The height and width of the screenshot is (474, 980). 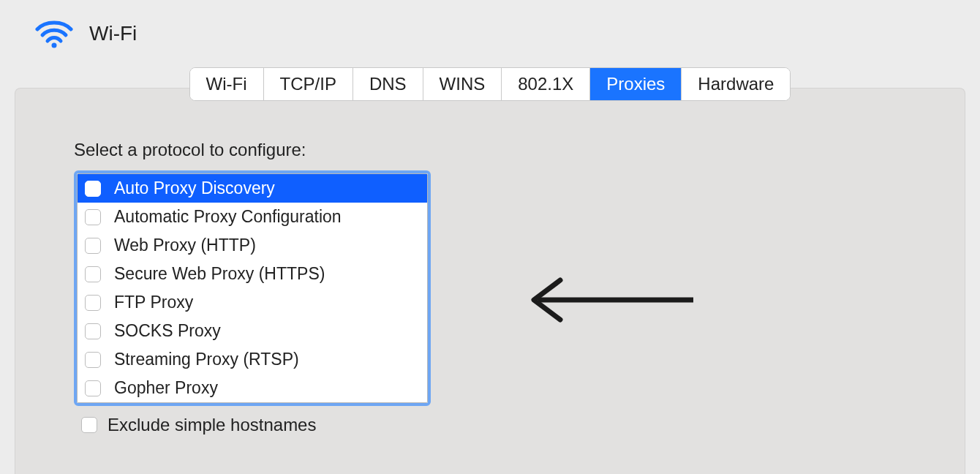 What do you see at coordinates (113, 34) in the screenshot?
I see `page-title: Wi-Fi` at bounding box center [113, 34].